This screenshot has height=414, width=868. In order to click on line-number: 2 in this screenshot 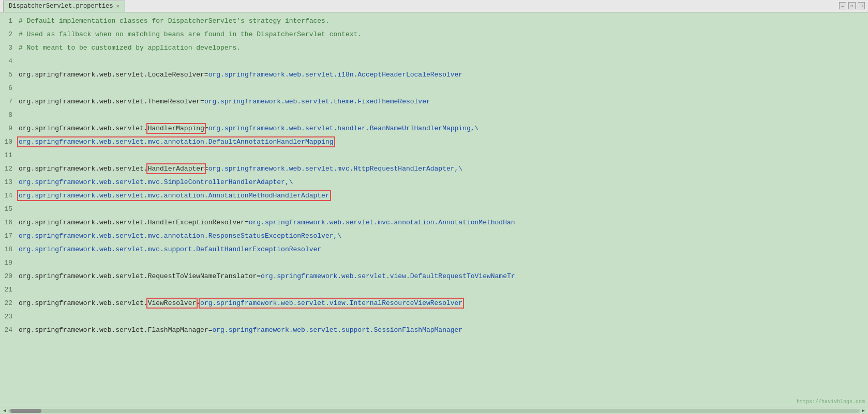, I will do `click(6, 35)`.